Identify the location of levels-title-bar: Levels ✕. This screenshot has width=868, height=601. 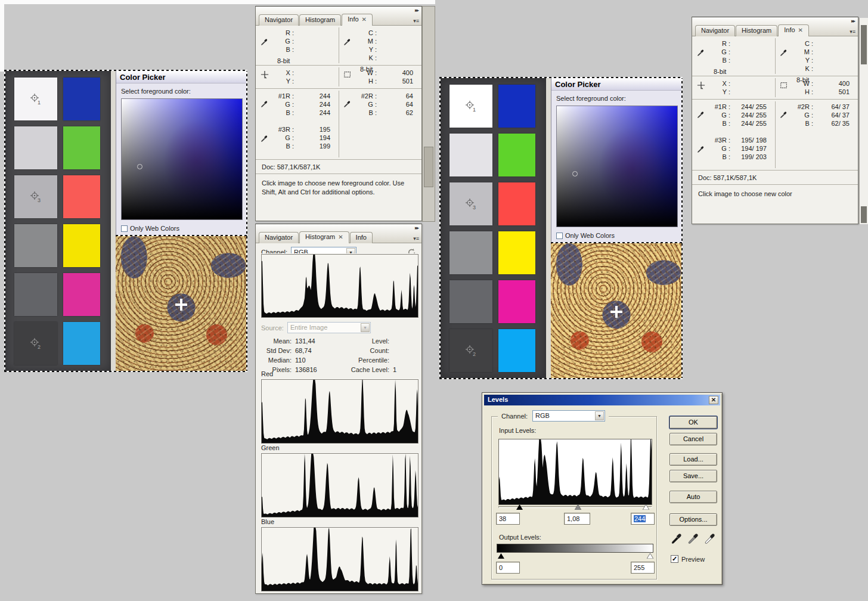
(602, 400).